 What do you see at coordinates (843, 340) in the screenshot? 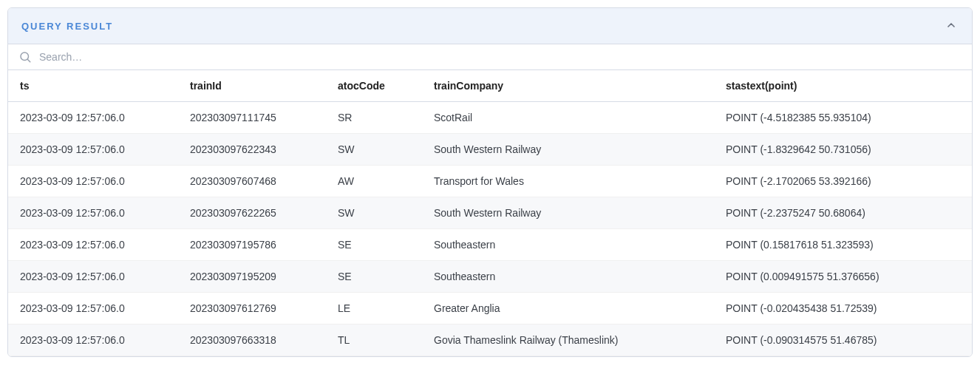
I see `cell-point: POINT (-0.090314575 51.46785)` at bounding box center [843, 340].